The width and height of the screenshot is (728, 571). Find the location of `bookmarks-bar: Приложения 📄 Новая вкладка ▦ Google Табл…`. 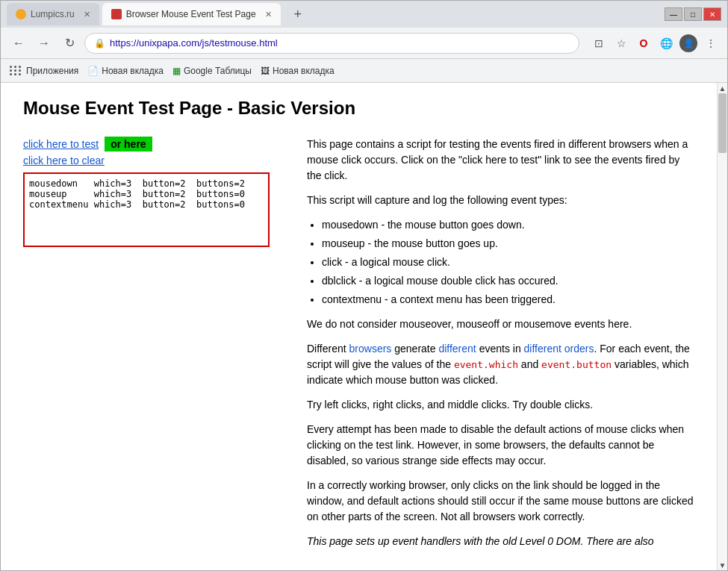

bookmarks-bar: Приложения 📄 Новая вкладка ▦ Google Табл… is located at coordinates (364, 71).